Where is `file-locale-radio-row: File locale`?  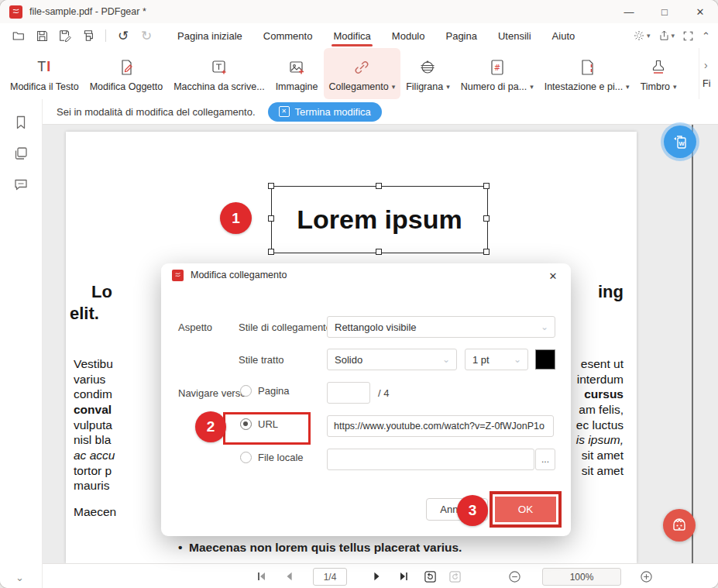
file-locale-radio-row: File locale is located at coordinates (272, 457).